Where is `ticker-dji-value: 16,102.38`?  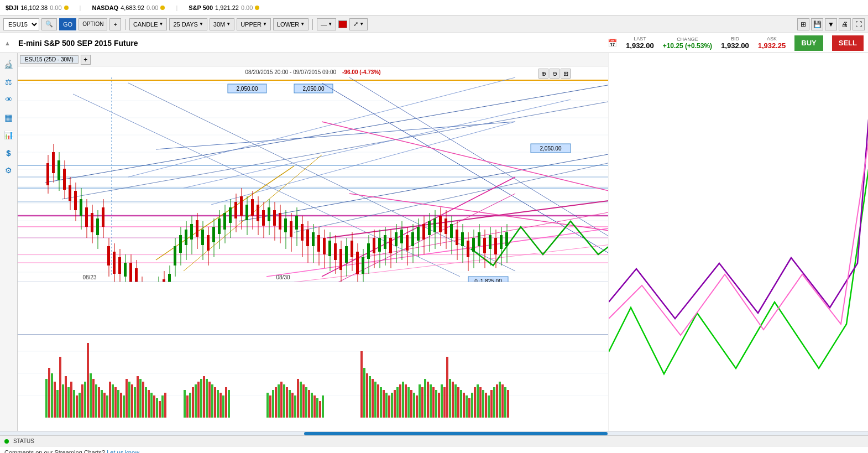 ticker-dji-value: 16,102.38 is located at coordinates (34, 8).